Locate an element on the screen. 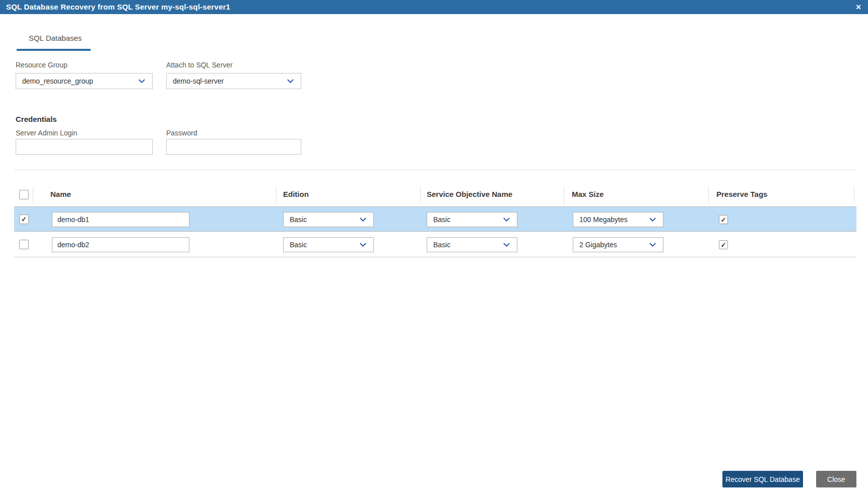 This screenshot has width=868, height=495. attach-server-label: Attach to SQL Server is located at coordinates (199, 65).